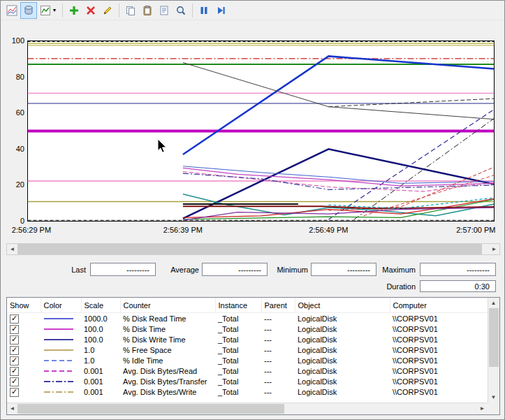 The height and width of the screenshot is (420, 505). Describe the element at coordinates (493, 303) in the screenshot. I see `scroll-up-arrow: ▲` at that location.